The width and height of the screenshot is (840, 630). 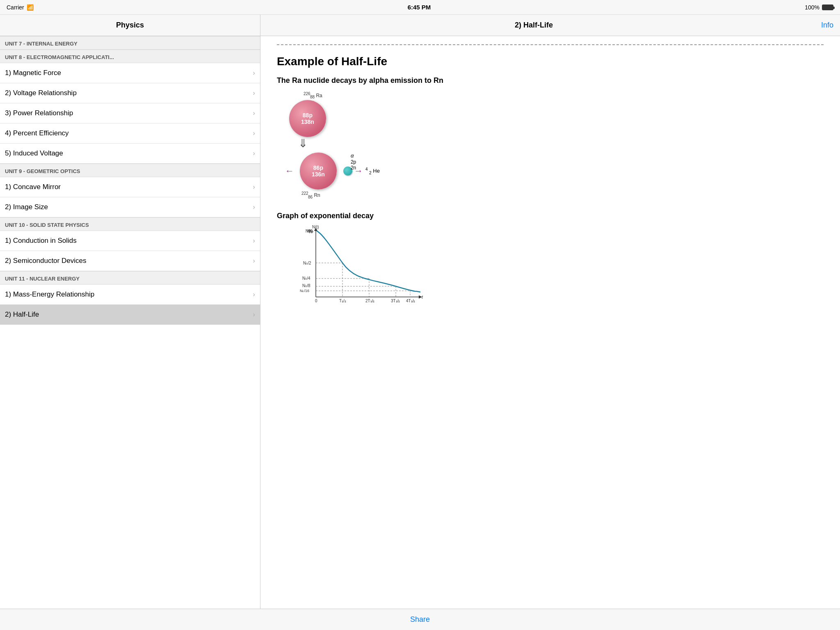 What do you see at coordinates (46, 261) in the screenshot?
I see `sidebar-item-label: 2) Semiconductor Devices` at bounding box center [46, 261].